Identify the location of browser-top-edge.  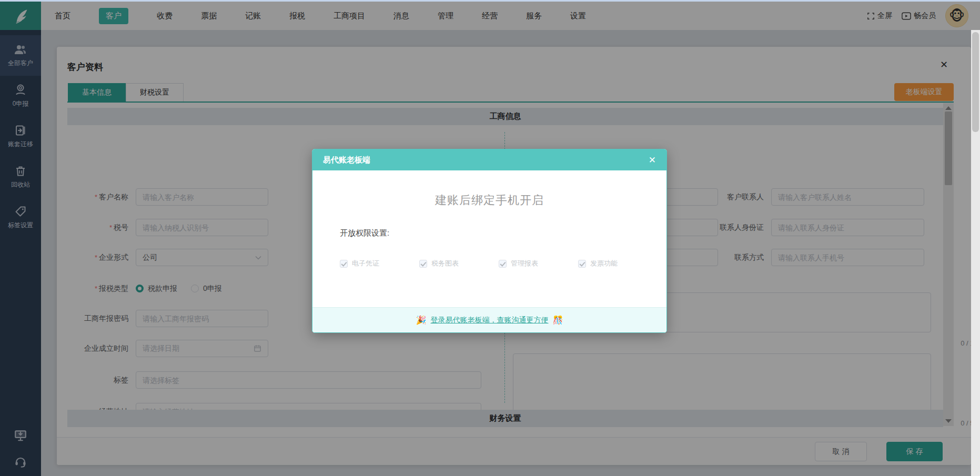
(490, 1).